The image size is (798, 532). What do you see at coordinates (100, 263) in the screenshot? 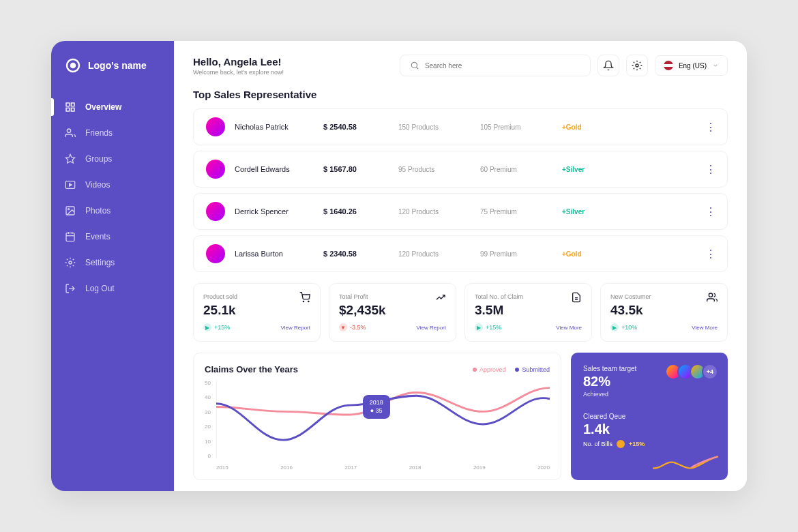
I see `nav-label: Settings` at bounding box center [100, 263].